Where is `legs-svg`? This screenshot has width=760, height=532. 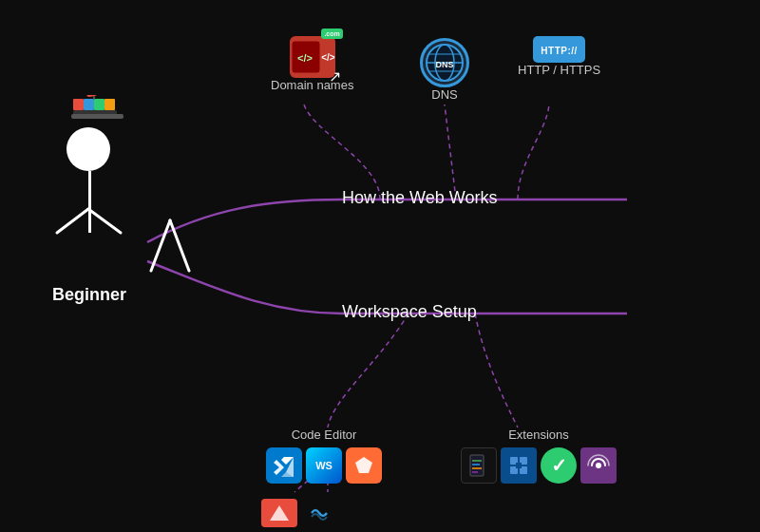
legs-svg is located at coordinates (180, 247).